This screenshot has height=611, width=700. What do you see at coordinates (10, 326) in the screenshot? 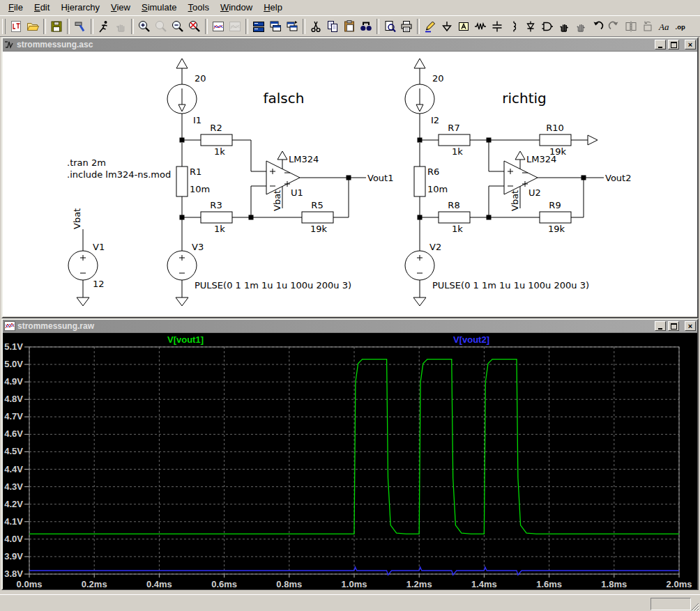
I see `waveform-window-icon` at bounding box center [10, 326].